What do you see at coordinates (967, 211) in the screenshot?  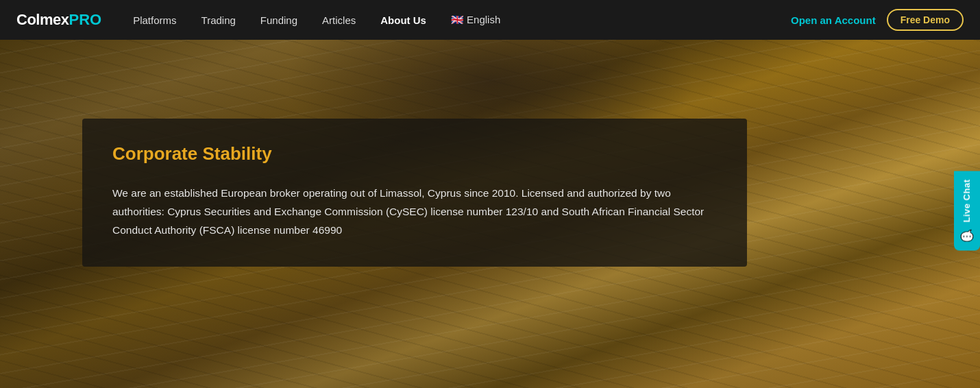 I see `live-chat-button: 💬 Live Chat` at bounding box center [967, 211].